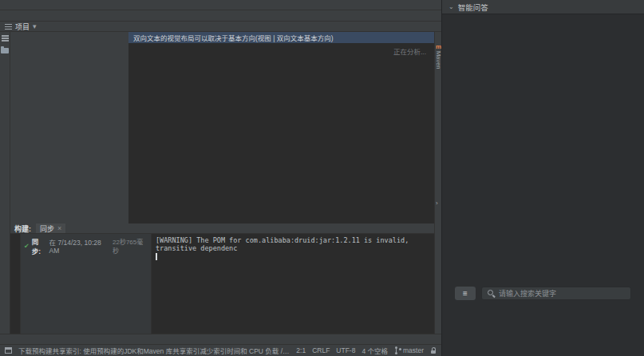 The height and width of the screenshot is (356, 644). What do you see at coordinates (59, 228) in the screenshot?
I see `close-icon: ×` at bounding box center [59, 228].